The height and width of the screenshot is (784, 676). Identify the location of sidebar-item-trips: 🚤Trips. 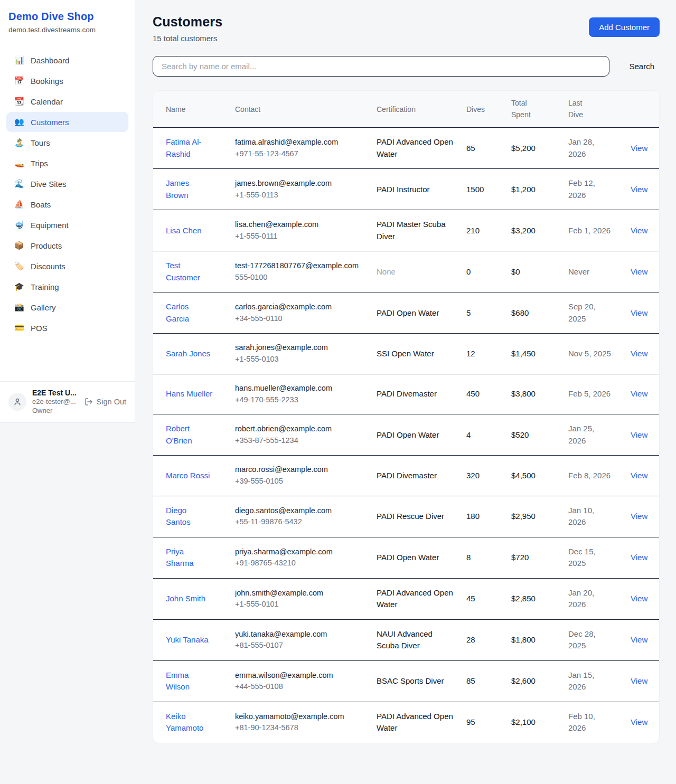
(68, 163).